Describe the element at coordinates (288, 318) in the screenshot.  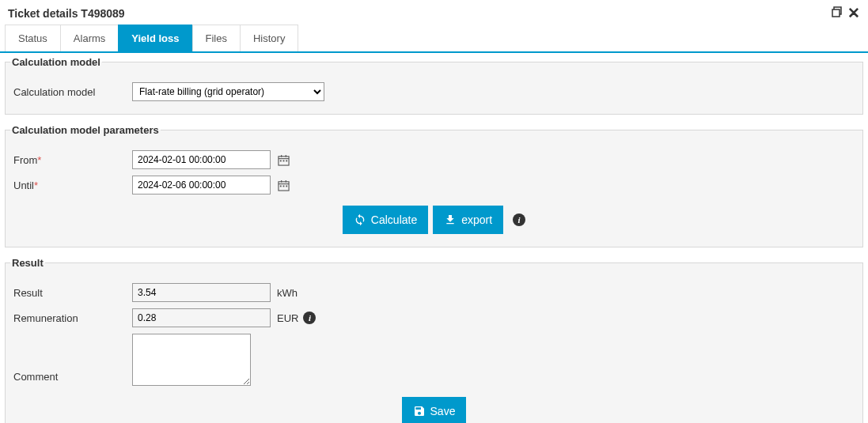
I see `remuneration-unit: EUR` at that location.